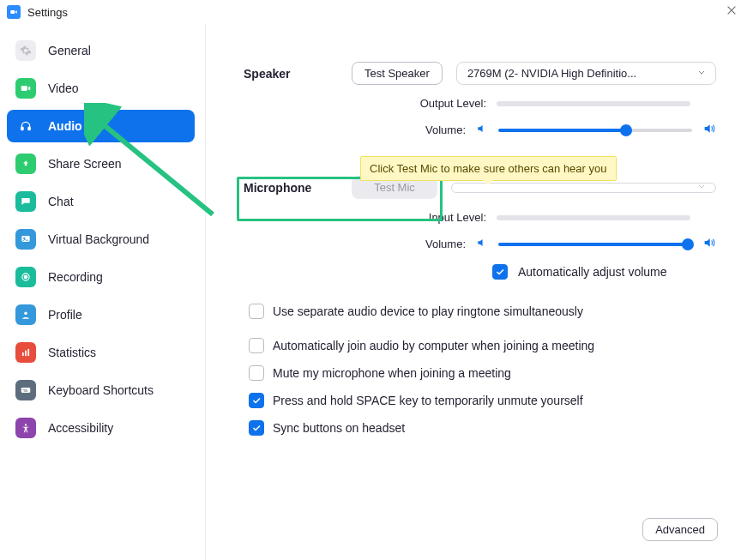  What do you see at coordinates (593, 104) in the screenshot?
I see `output-level-meter` at bounding box center [593, 104].